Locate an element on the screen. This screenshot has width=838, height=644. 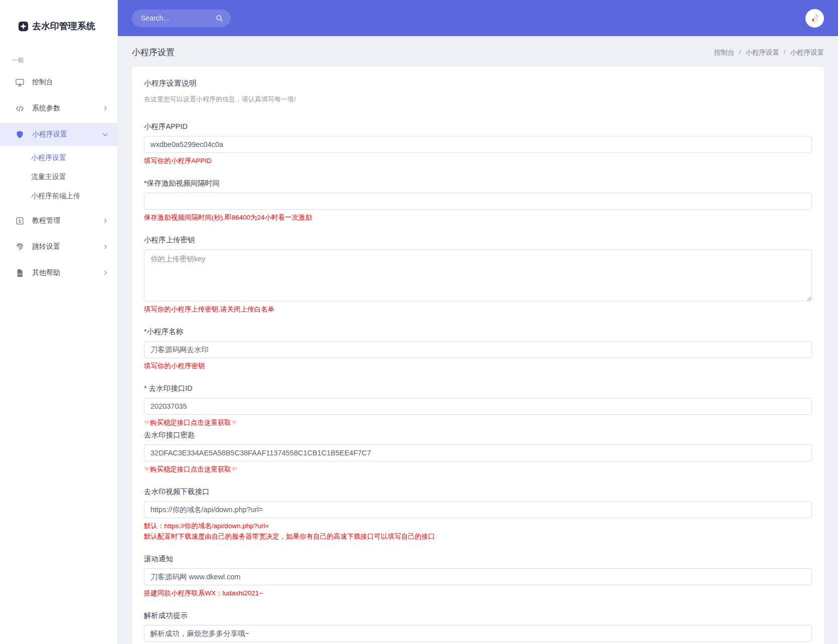
topbar is located at coordinates (478, 18).